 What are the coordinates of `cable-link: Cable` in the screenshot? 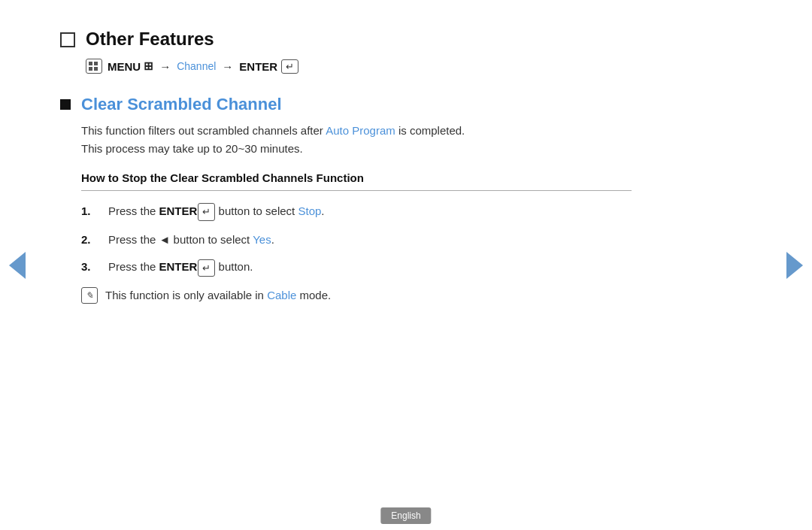 It's located at (281, 295).